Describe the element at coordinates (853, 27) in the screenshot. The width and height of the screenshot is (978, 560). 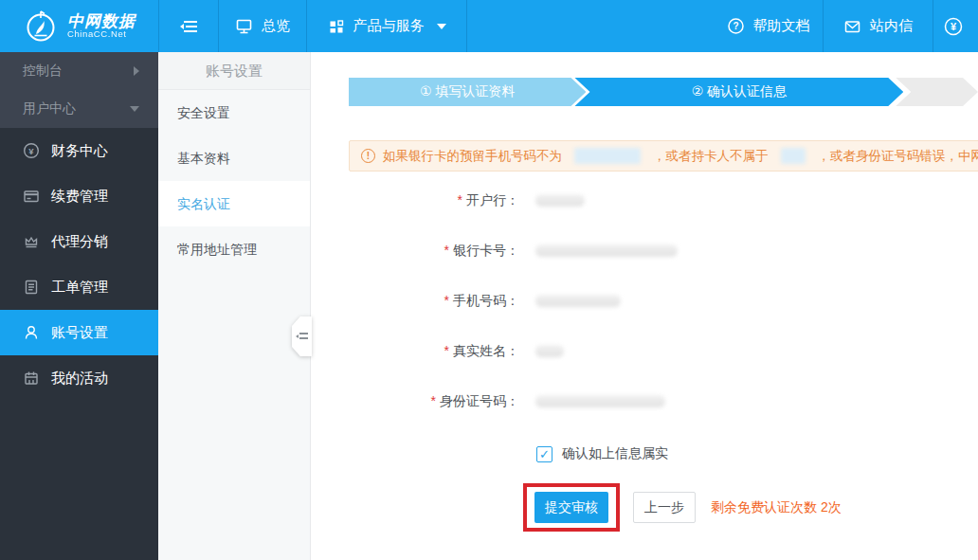
I see `mail-icon` at that location.